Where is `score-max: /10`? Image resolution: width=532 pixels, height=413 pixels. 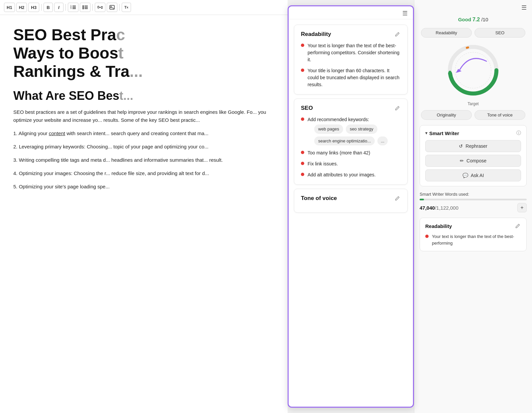
score-max: /10 is located at coordinates (485, 19).